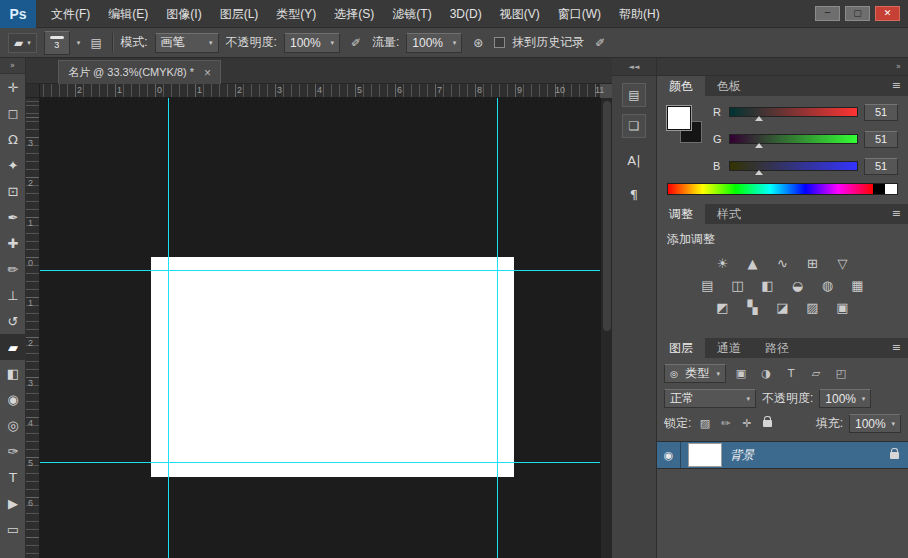 The image size is (908, 558). I want to click on type-tool-button: T, so click(13, 477).